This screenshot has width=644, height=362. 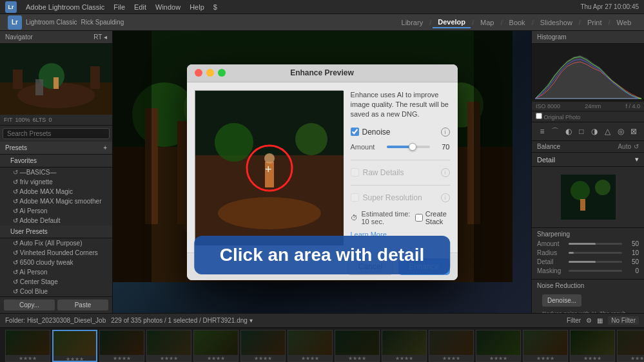 I want to click on module-library: Library, so click(x=413, y=23).